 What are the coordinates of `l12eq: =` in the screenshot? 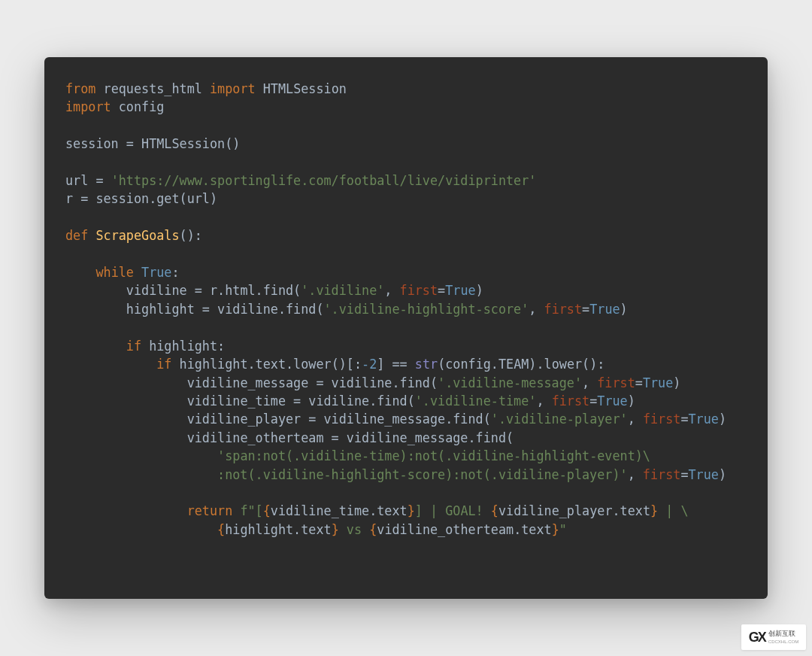 It's located at (441, 290).